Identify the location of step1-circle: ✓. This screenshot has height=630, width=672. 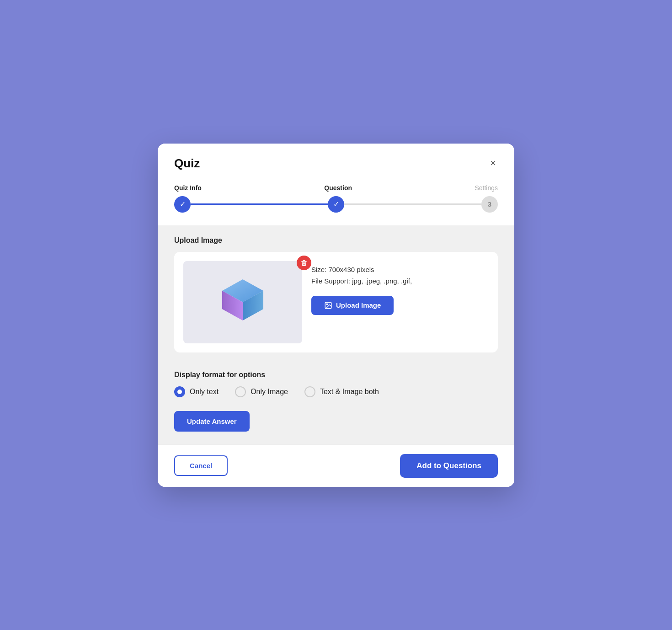
(182, 204).